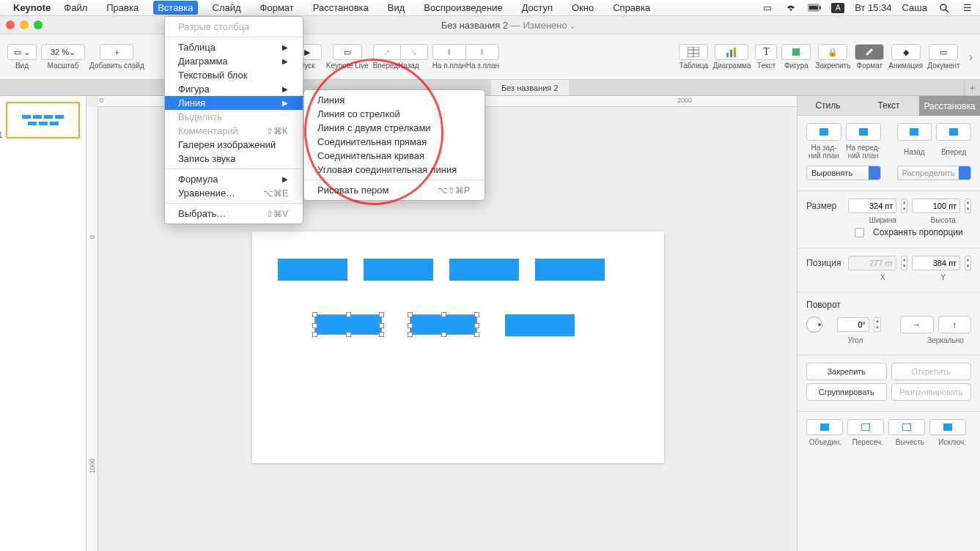  What do you see at coordinates (948, 427) in the screenshot?
I see `exclude-button` at bounding box center [948, 427].